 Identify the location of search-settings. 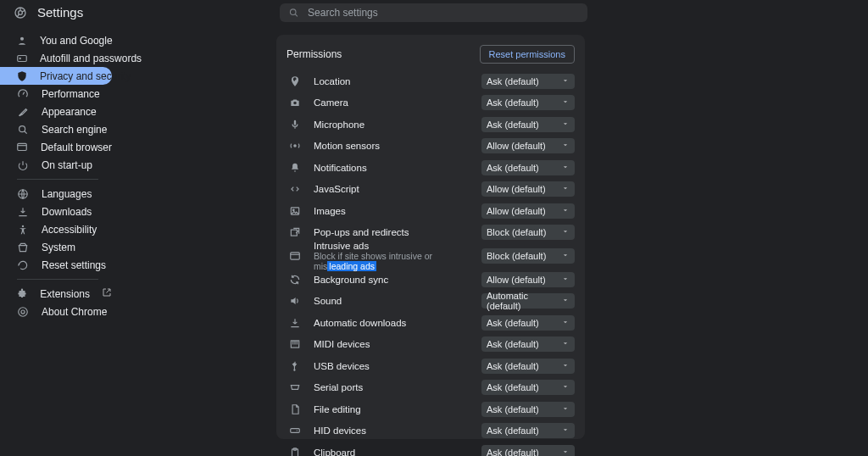
(434, 13).